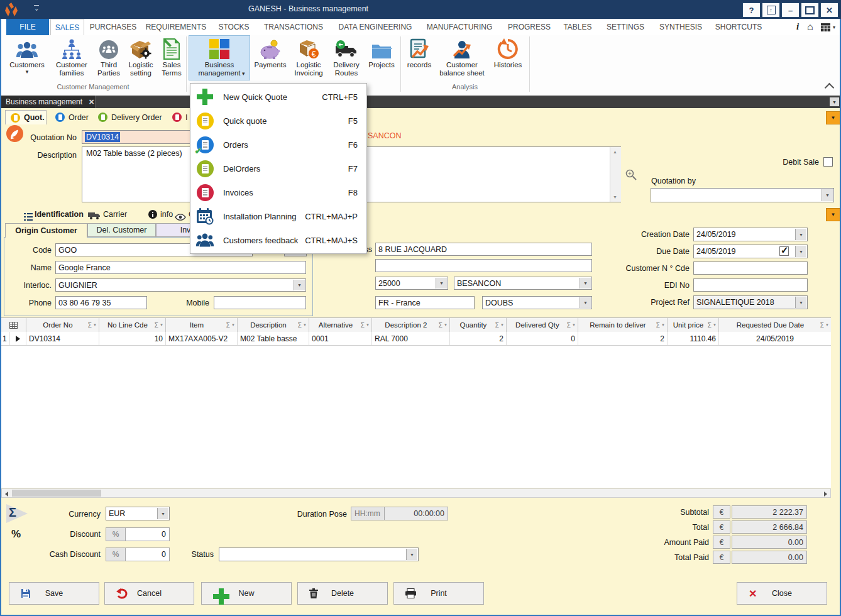 The height and width of the screenshot is (616, 841). What do you see at coordinates (833, 215) in the screenshot?
I see `expand-detail-dropdown` at bounding box center [833, 215].